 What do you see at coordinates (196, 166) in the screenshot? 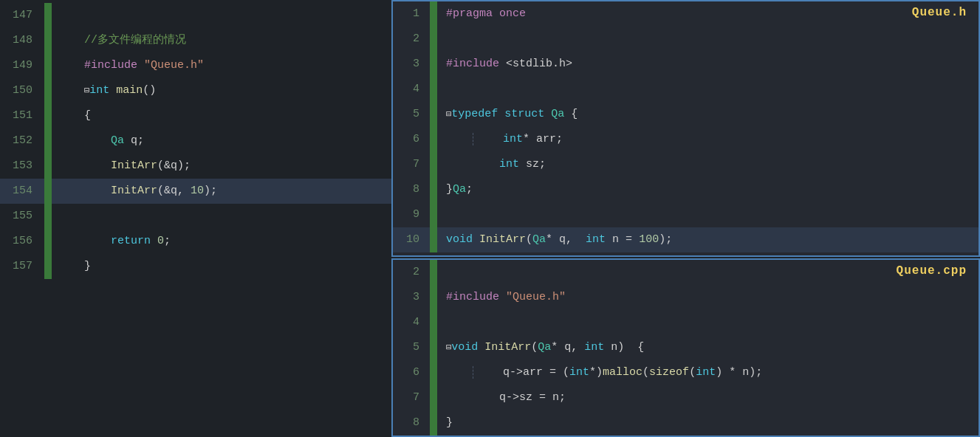
I see `code-line-153: 153 InitArr(&q);` at bounding box center [196, 166].